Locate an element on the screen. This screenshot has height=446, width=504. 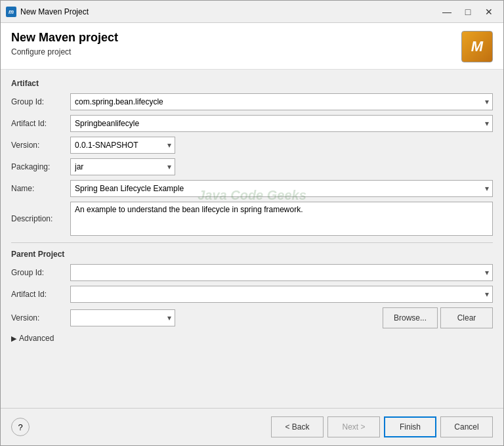
name-label: Name: is located at coordinates (41, 189).